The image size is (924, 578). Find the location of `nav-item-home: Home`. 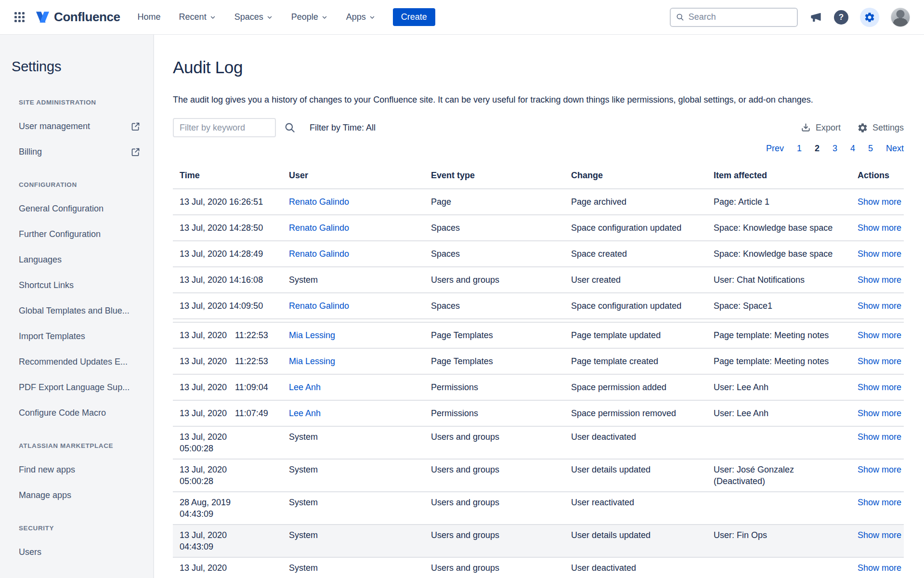

nav-item-home: Home is located at coordinates (149, 17).